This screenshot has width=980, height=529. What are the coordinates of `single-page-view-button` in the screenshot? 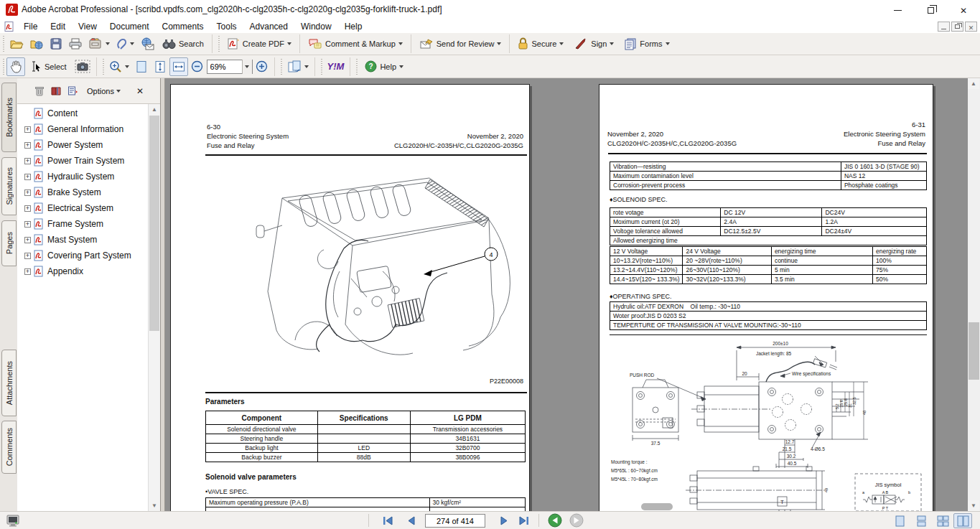 It's located at (900, 521).